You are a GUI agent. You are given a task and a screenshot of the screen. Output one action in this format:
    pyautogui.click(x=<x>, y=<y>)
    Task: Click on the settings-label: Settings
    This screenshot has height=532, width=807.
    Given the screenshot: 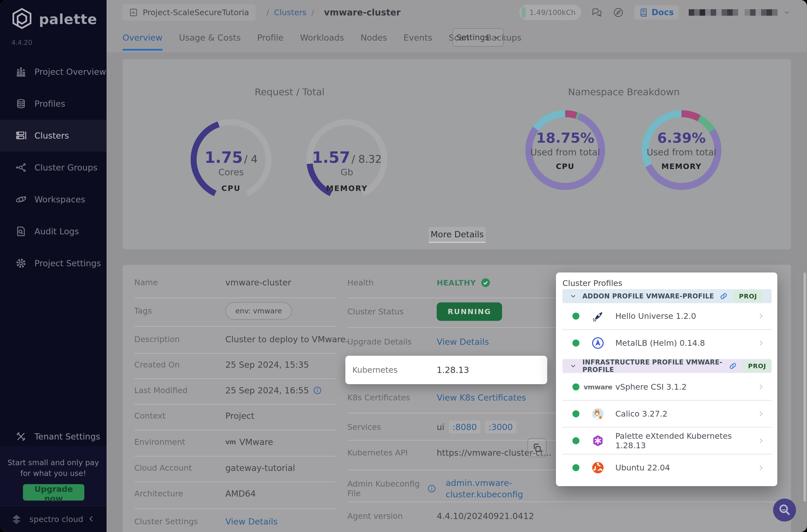 What is the action you would take?
    pyautogui.click(x=473, y=37)
    